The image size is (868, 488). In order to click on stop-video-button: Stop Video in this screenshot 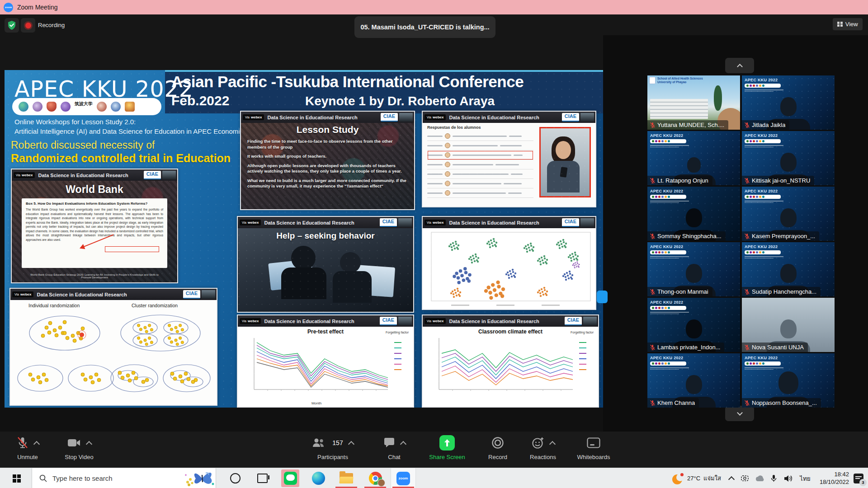, I will do `click(79, 448)`.